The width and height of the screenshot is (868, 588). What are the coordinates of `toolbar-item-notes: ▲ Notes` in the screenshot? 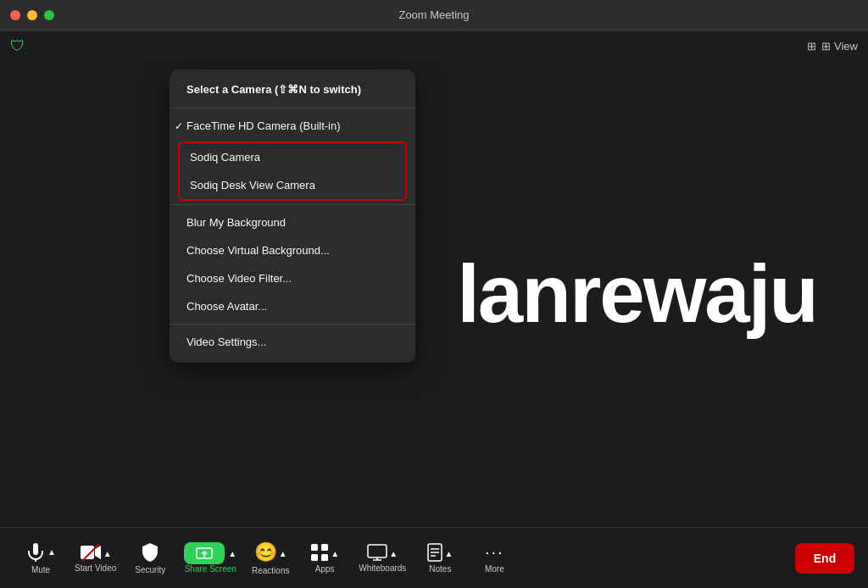 It's located at (440, 558).